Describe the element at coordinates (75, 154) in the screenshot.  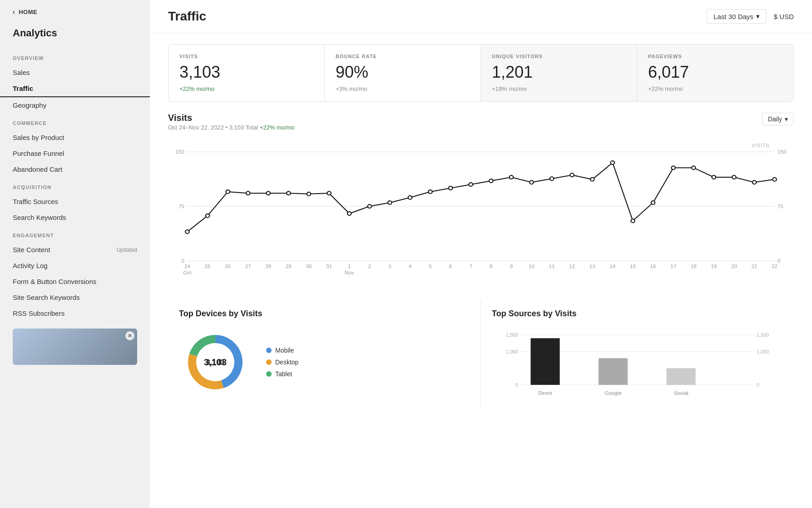
I see `sidebar-item-purchase-funnel: Purchase Funnel` at that location.